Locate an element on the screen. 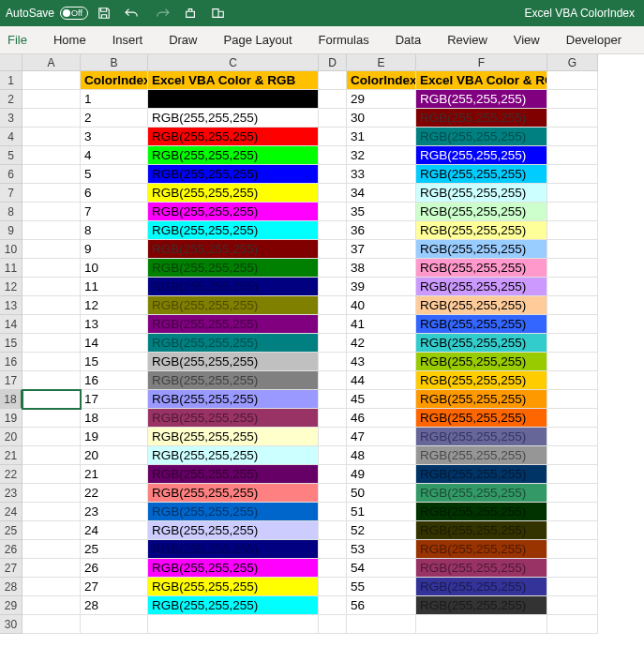 This screenshot has height=647, width=644. cell: 54 is located at coordinates (382, 568).